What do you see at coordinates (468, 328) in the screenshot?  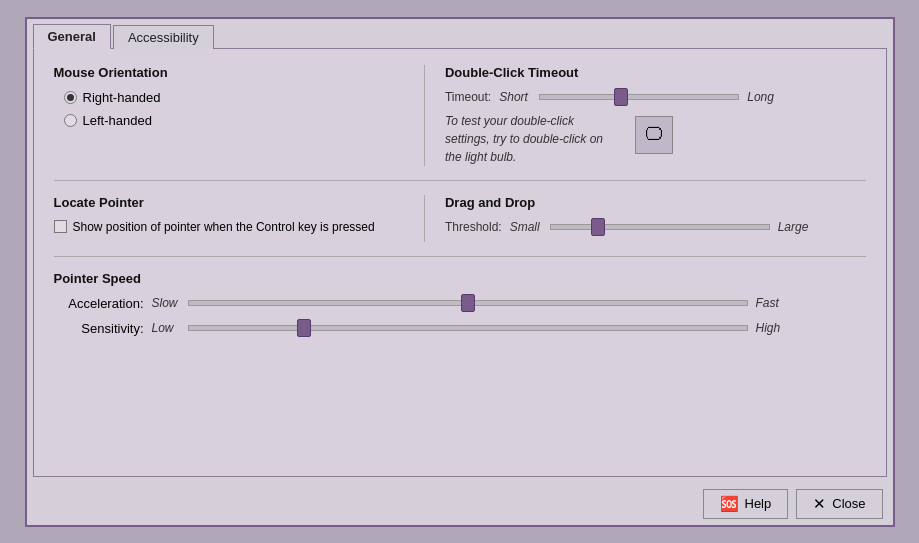 I see `sensitivity-slider` at bounding box center [468, 328].